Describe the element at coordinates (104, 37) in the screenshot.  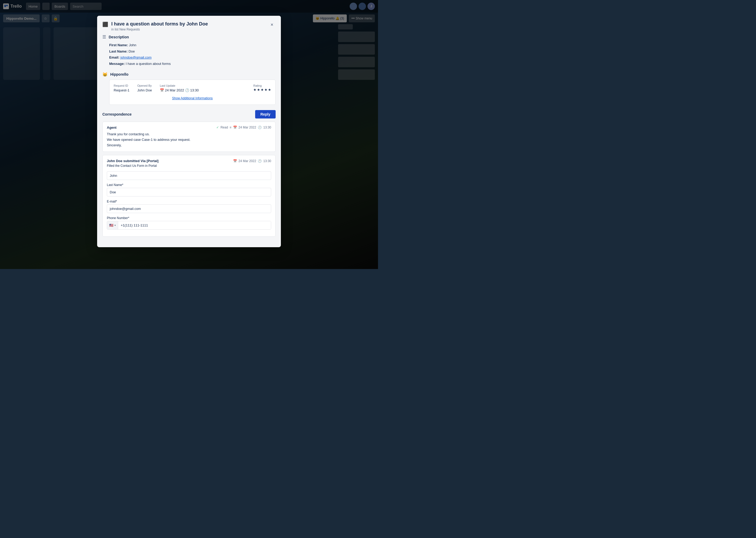
I see `description-icon: ☰` at that location.